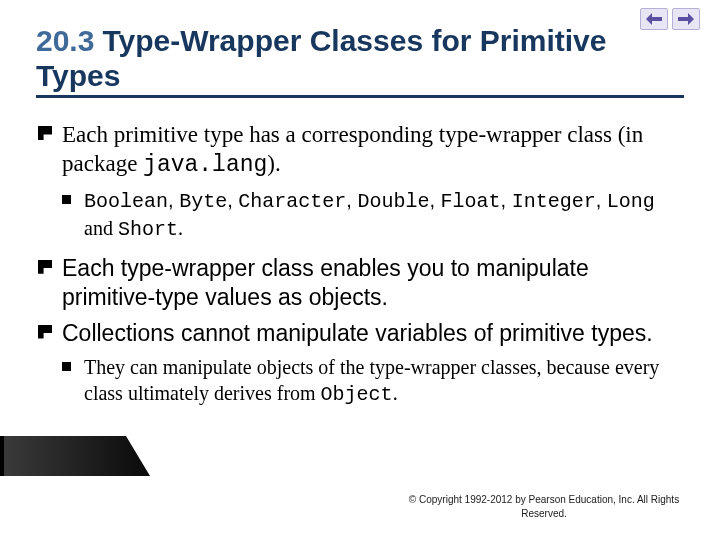 This screenshot has width=720, height=540. Describe the element at coordinates (321, 58) in the screenshot. I see `title-text: Type-Wrapper Classes for Primitive Types` at that location.